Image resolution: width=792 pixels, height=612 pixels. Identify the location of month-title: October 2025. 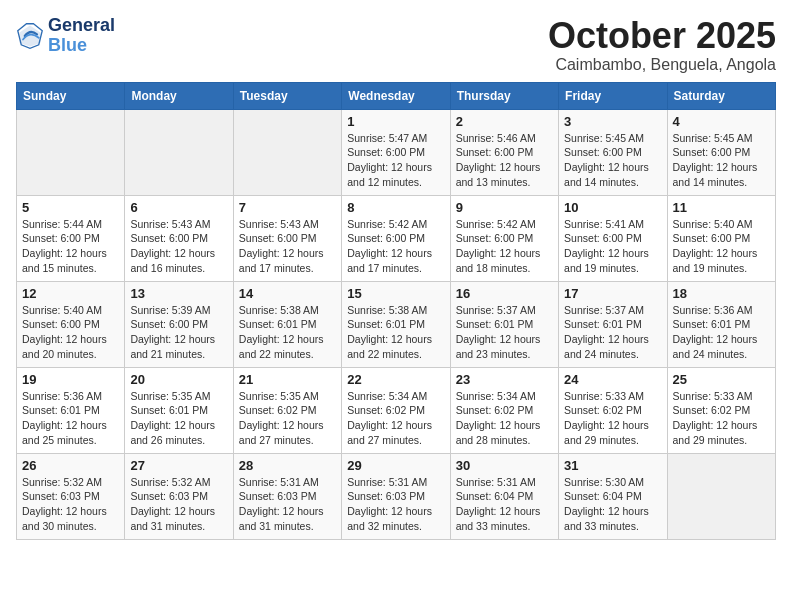
(662, 36).